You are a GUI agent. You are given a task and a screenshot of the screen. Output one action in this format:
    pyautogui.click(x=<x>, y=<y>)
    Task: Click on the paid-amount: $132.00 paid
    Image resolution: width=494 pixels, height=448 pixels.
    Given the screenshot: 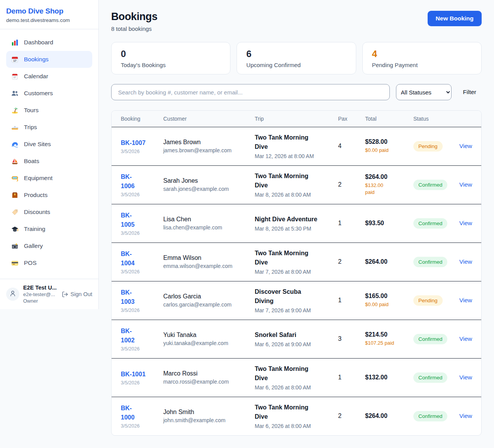 What is the action you would take?
    pyautogui.click(x=387, y=189)
    